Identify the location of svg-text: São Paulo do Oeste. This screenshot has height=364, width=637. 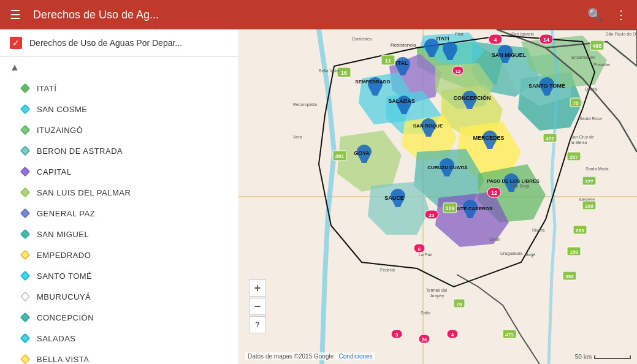
(622, 34).